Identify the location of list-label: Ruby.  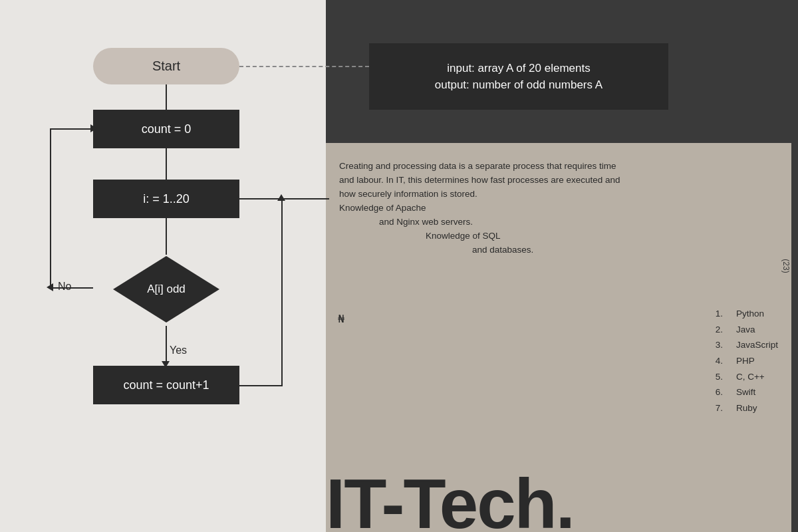
(747, 408).